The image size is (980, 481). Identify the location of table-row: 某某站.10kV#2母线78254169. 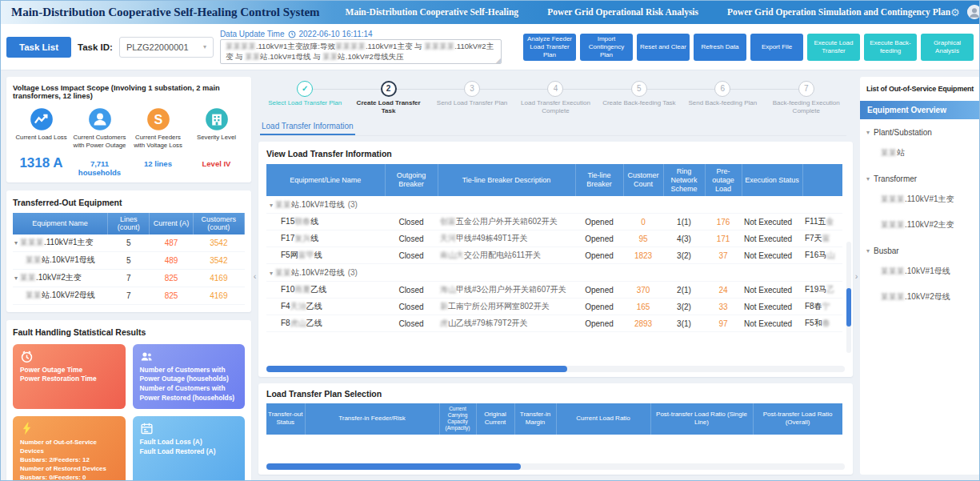
(129, 295).